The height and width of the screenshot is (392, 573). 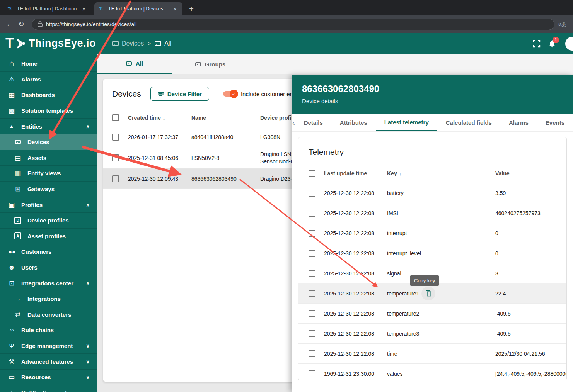 I want to click on telemetry-row: 2025-12-30 12:22:08 interrupt 0, so click(x=432, y=233).